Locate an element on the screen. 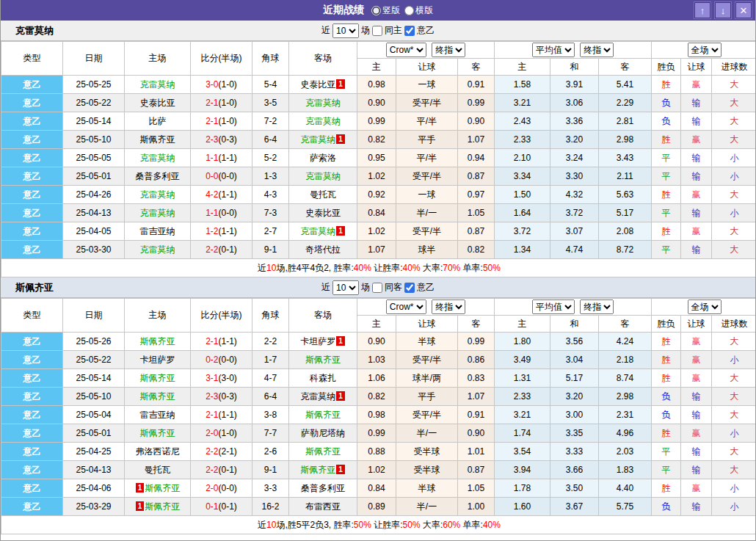 The height and width of the screenshot is (541, 756). away-odds-cell: 0.99 is located at coordinates (476, 103).